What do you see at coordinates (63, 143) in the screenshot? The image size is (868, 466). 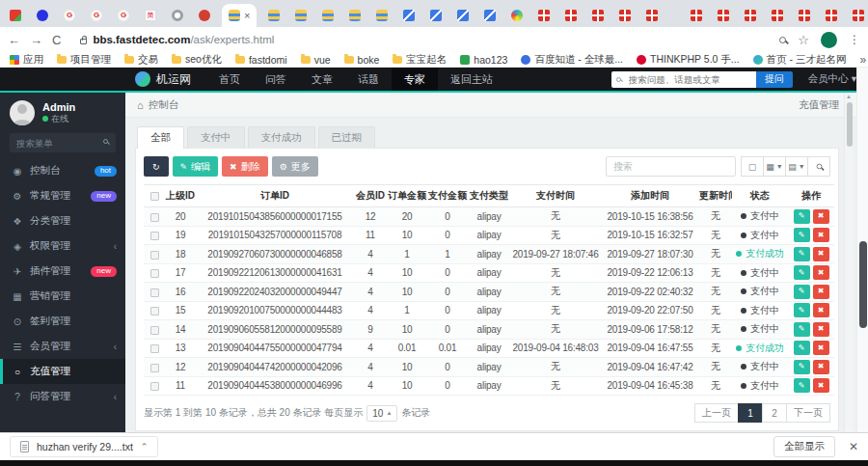 I see `sidebar-search-input` at bounding box center [63, 143].